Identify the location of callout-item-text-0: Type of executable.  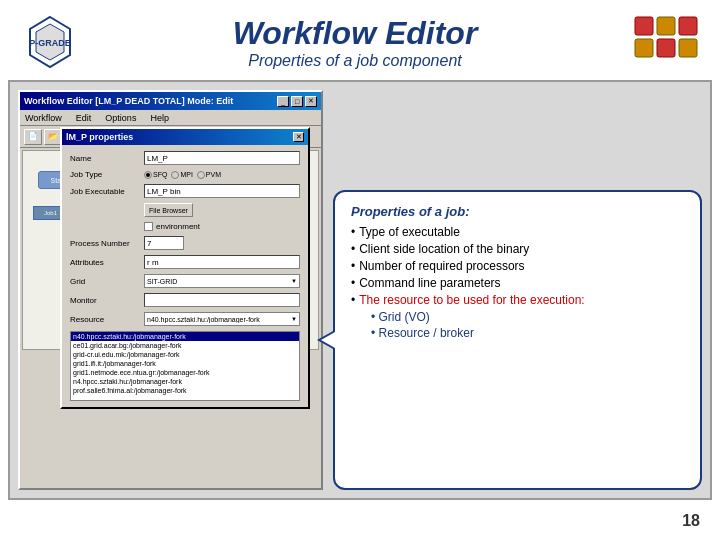
(410, 232).